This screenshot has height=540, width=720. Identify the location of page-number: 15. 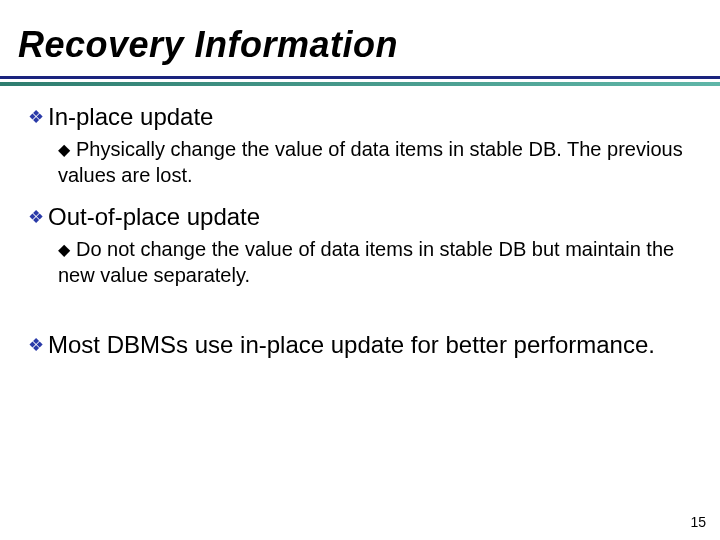
(698, 522).